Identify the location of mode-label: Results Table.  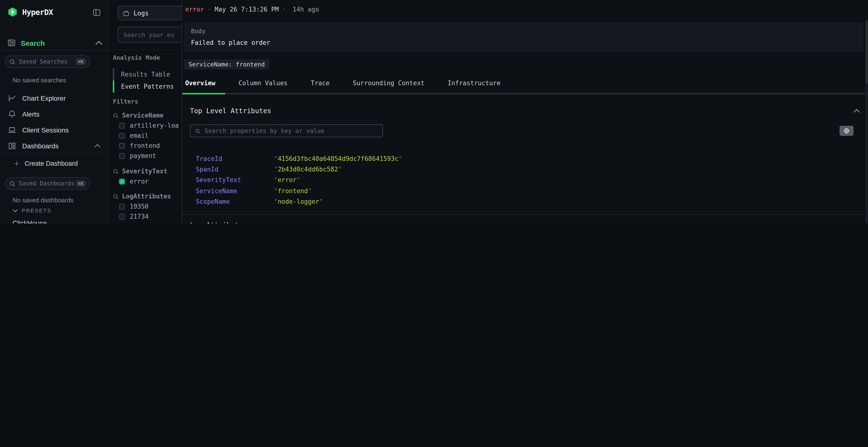
(146, 74).